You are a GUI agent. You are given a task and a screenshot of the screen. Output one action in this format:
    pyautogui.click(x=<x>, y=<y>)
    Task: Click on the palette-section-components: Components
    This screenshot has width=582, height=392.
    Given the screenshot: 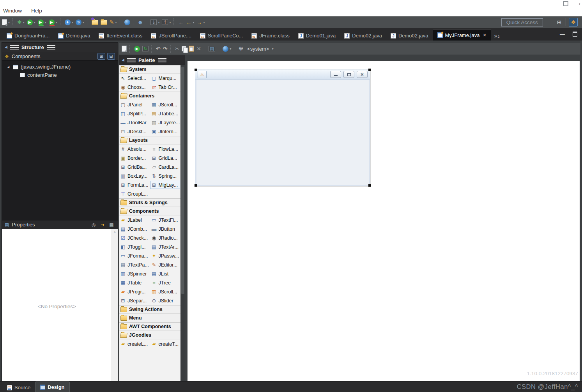 What is the action you would take?
    pyautogui.click(x=150, y=211)
    